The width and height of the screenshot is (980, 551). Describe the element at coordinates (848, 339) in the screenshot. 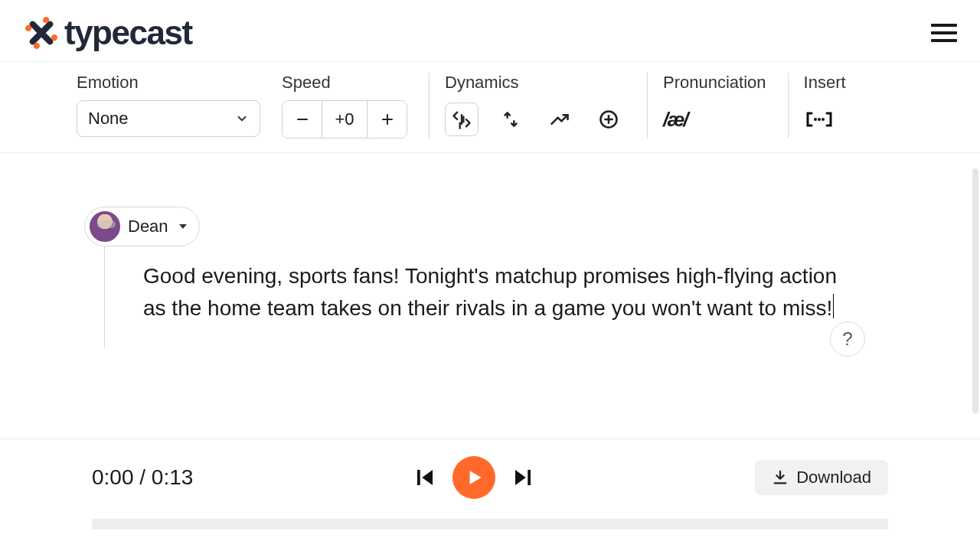

I see `help-button: ?` at that location.